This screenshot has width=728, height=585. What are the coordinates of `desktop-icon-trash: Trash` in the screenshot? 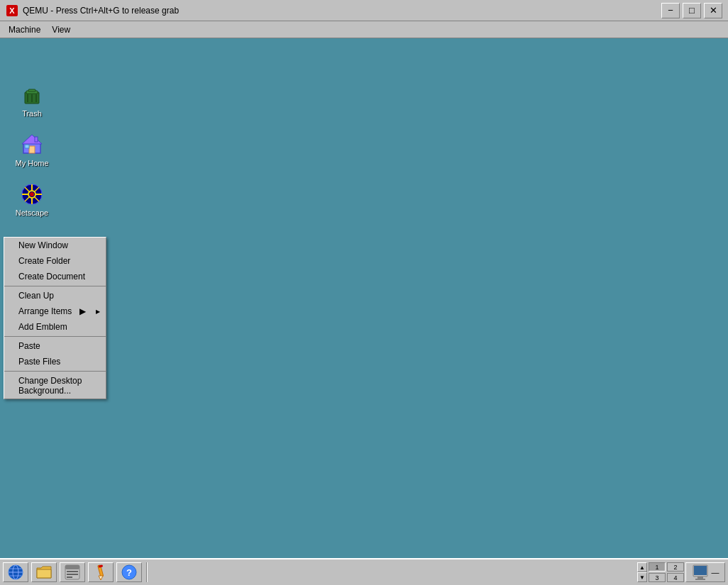 It's located at (32, 101).